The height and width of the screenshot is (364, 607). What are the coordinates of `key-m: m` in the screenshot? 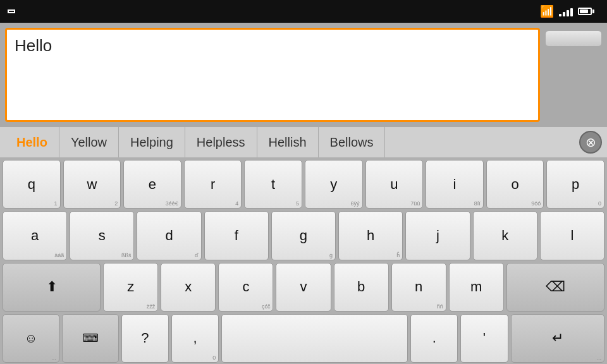 It's located at (477, 287).